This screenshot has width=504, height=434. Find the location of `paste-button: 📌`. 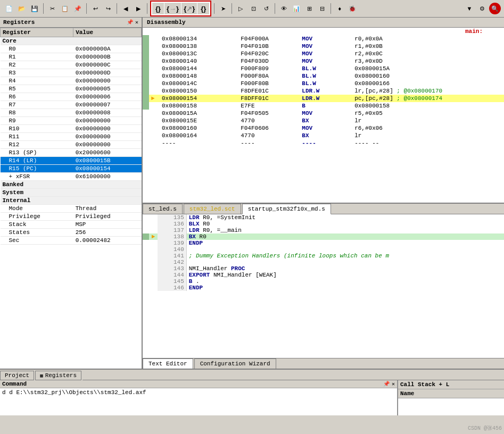

paste-button: 📌 is located at coordinates (78, 9).